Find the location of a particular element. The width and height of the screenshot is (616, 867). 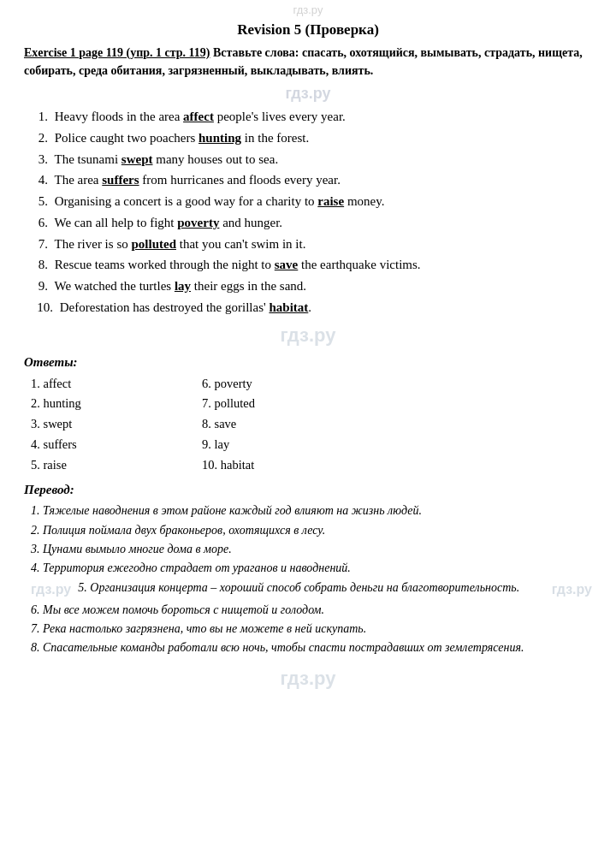

translation-2: 2. Полиция поймала двух браконьеров, охо… is located at coordinates (311, 531).